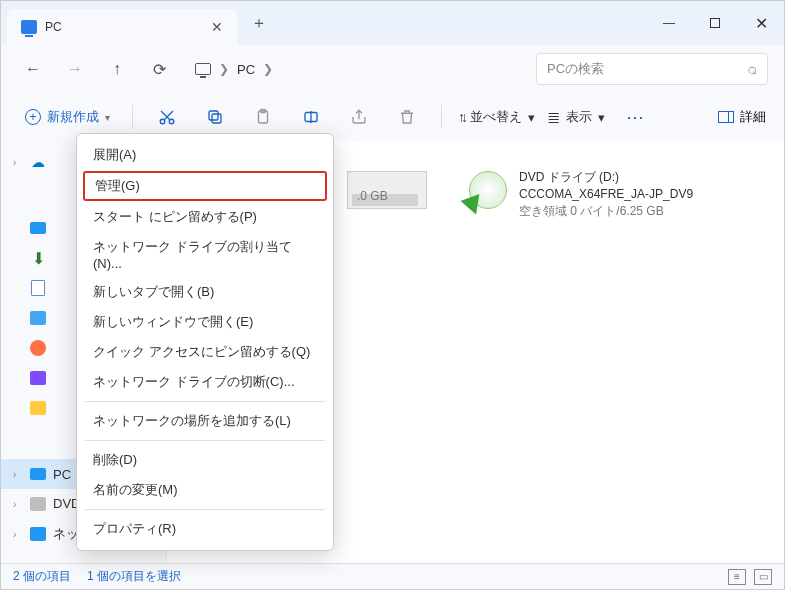  Describe the element at coordinates (38, 318) in the screenshot. I see `pictures-icon` at that location.